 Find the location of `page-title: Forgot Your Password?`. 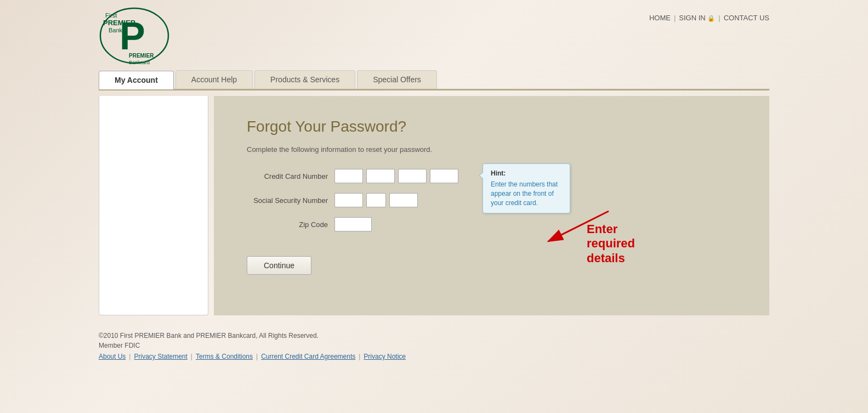

page-title: Forgot Your Password? is located at coordinates (491, 127).